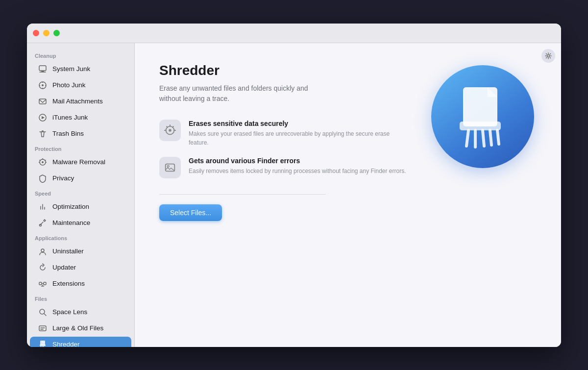  I want to click on photo-junk-icon, so click(43, 85).